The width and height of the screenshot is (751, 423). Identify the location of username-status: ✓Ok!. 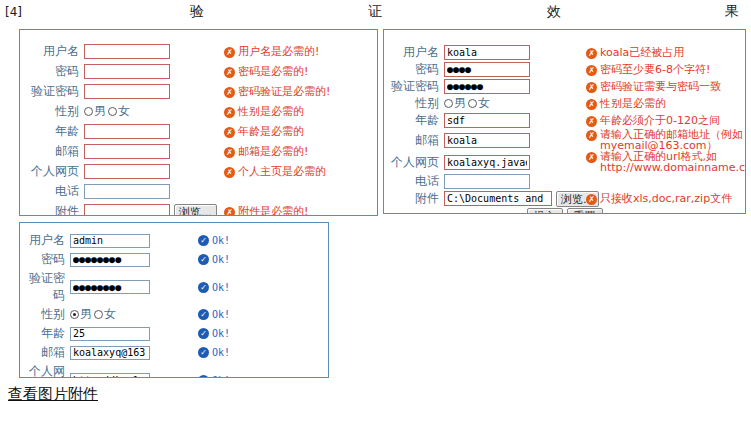
(263, 240).